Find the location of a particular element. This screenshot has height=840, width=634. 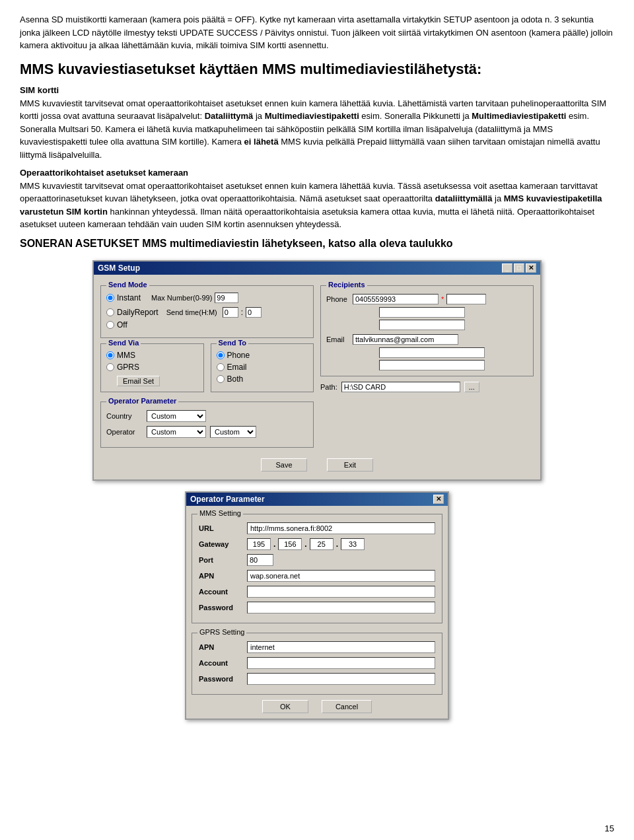

both-radio is located at coordinates (221, 379).